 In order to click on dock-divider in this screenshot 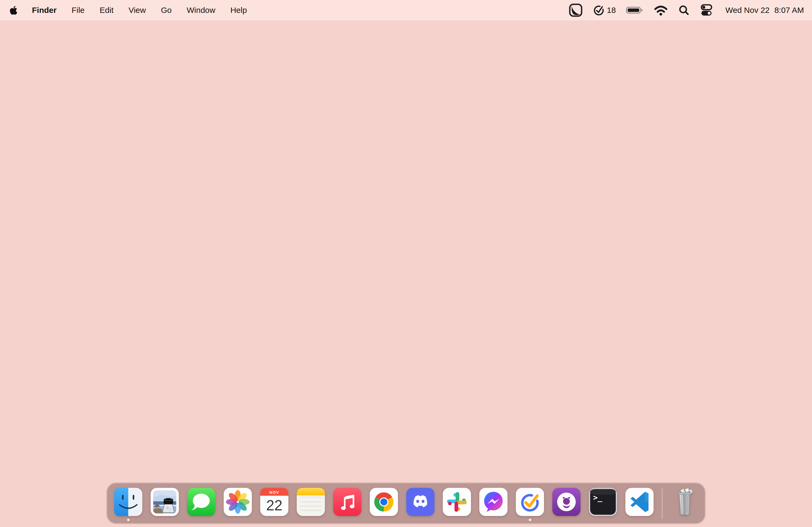, I will do `click(662, 503)`.